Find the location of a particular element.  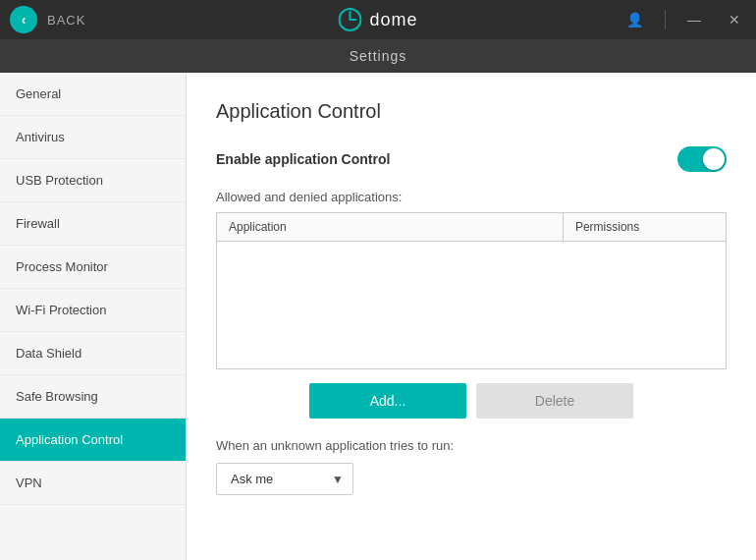

col-header-permissions: Permissions is located at coordinates (644, 228).